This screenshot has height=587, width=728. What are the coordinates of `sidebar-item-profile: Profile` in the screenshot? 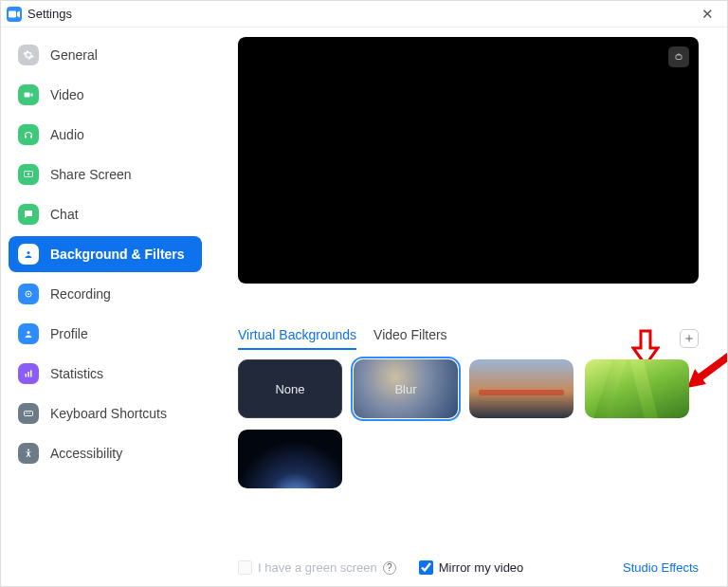 It's located at (105, 334).